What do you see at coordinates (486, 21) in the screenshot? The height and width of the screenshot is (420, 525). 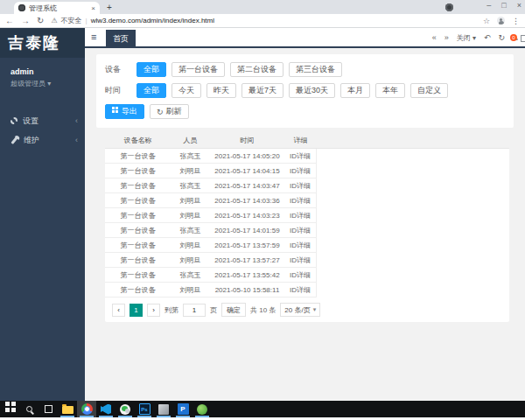 I see `bookmark-star-icon: ☆` at bounding box center [486, 21].